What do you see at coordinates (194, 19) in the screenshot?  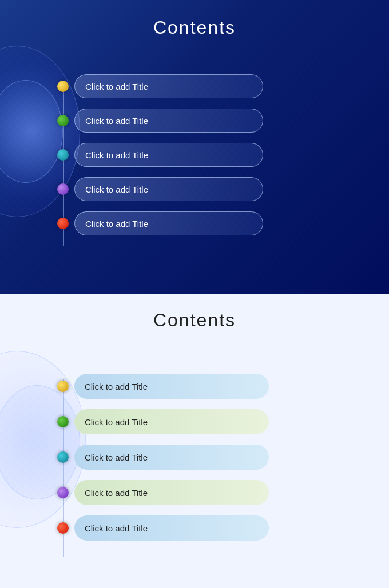 I see `top-title: Contents` at bounding box center [194, 19].